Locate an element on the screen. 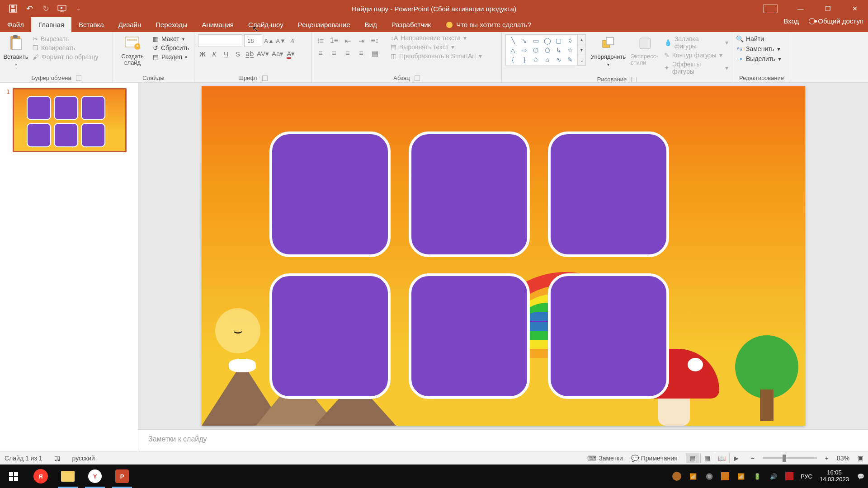 This screenshot has height=488, width=868. font-family-input is located at coordinates (220, 41).